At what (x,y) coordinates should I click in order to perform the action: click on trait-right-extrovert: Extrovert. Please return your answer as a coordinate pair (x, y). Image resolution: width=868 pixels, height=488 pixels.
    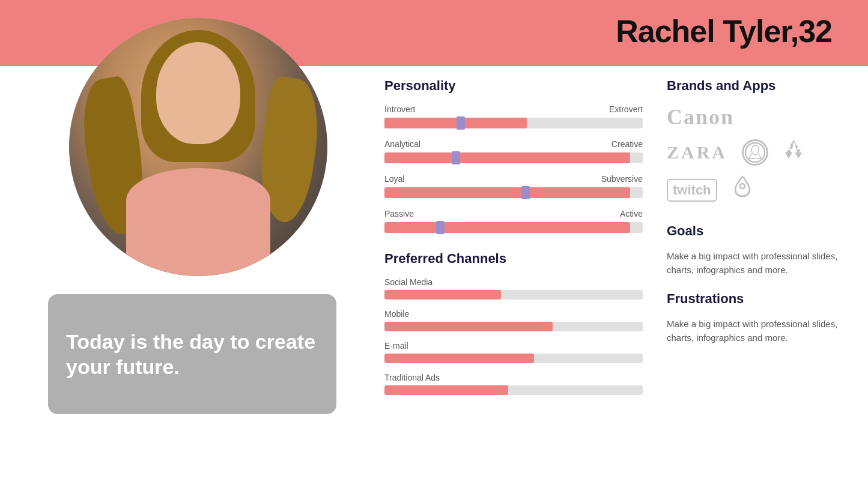
    Looking at the image, I should click on (626, 109).